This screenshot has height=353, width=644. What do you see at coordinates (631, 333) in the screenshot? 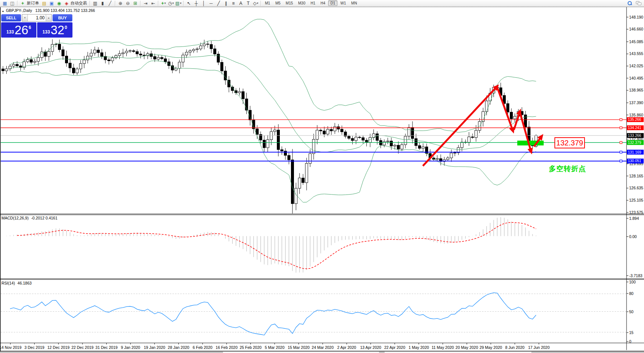
I see `svg-text: 15` at bounding box center [631, 333].